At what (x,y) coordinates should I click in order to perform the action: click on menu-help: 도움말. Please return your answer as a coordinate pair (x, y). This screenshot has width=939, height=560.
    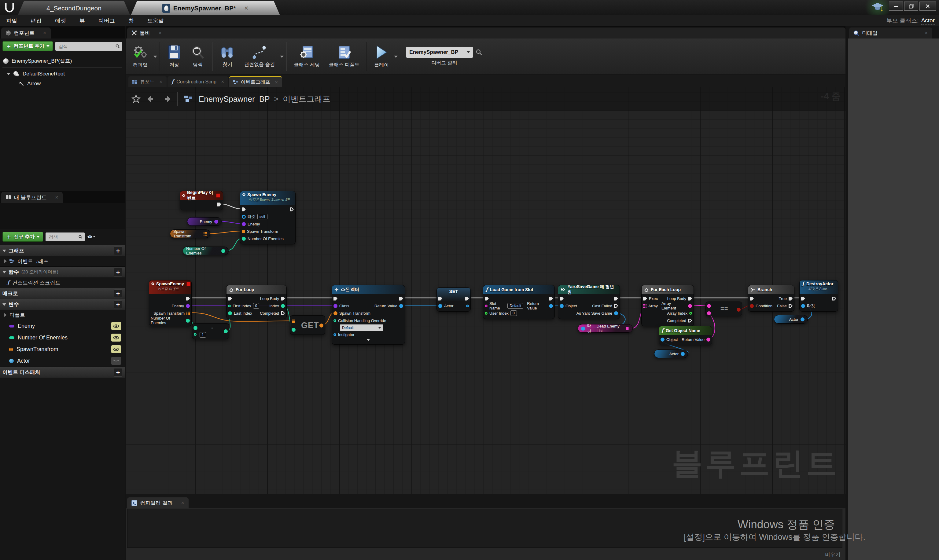
    Looking at the image, I should click on (156, 21).